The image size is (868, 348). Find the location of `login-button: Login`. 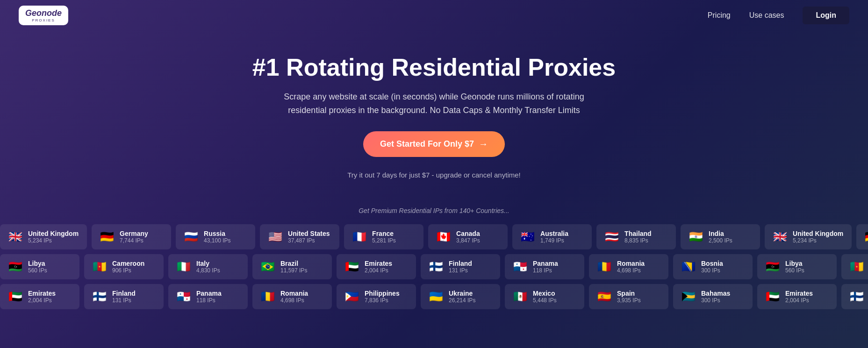

login-button: Login is located at coordinates (826, 15).